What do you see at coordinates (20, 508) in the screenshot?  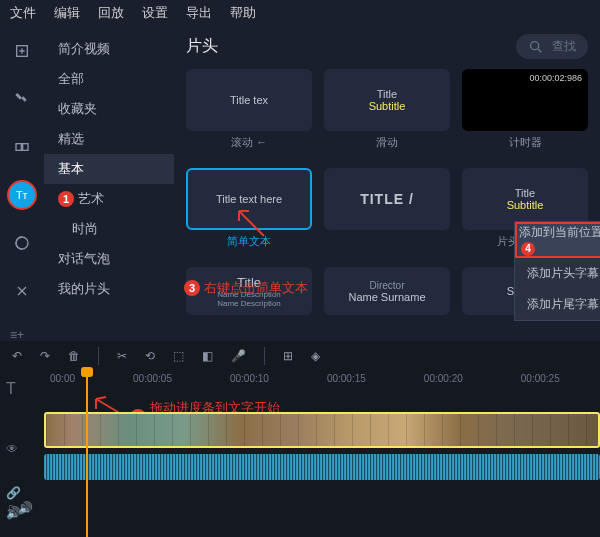 I see `music-track-icon: ♫ 🔊` at bounding box center [20, 508].